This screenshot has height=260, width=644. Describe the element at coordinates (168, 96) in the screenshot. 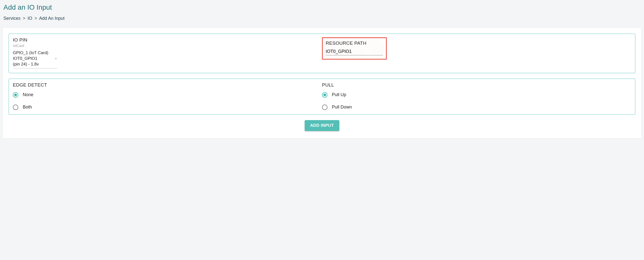

I see `edge-detect-col: EDGE DETECT None Both` at that location.